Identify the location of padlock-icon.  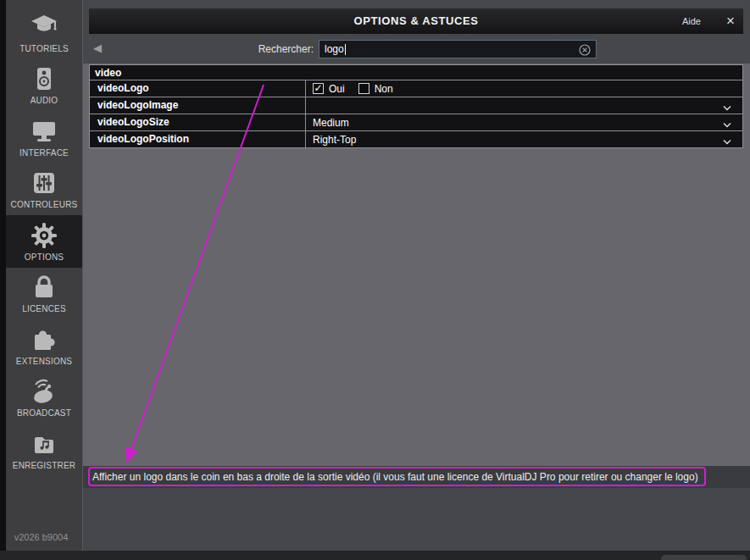
(44, 287).